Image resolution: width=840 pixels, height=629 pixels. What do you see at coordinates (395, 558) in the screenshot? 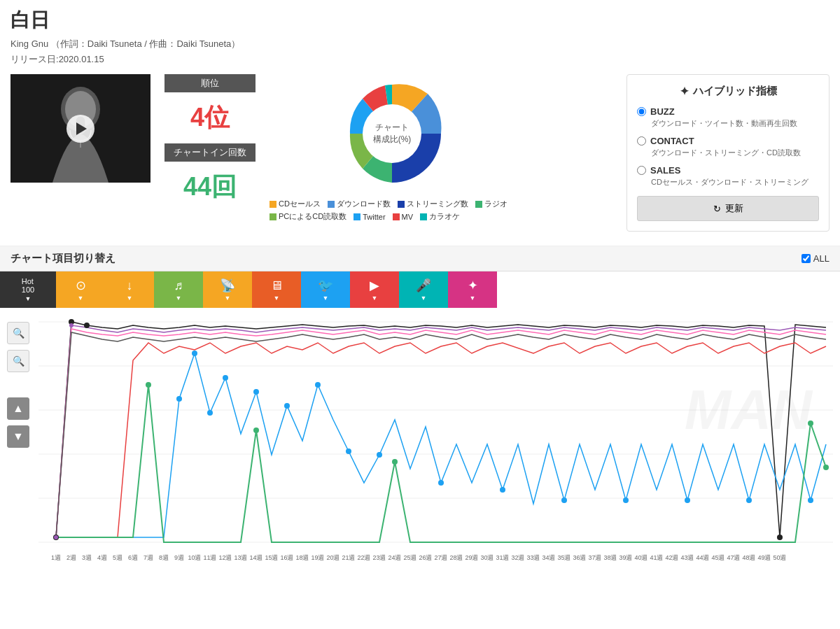
I see `svg-text: 24週` at bounding box center [395, 558].